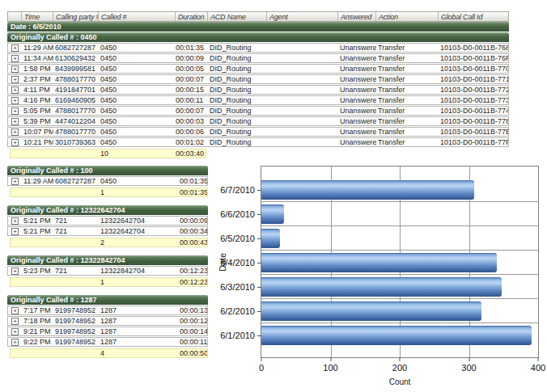 The image size is (547, 392). Describe the element at coordinates (37, 90) in the screenshot. I see `cell-time: 4:11 PM` at that location.